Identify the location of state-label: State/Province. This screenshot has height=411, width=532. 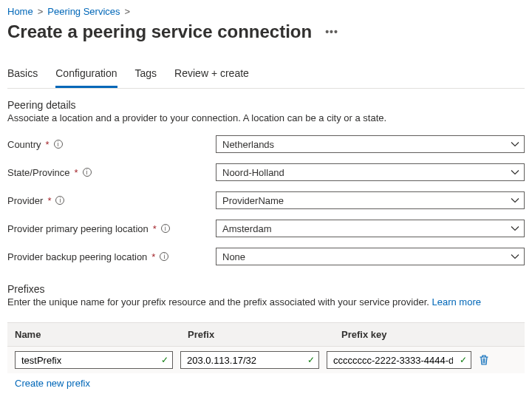
(38, 173).